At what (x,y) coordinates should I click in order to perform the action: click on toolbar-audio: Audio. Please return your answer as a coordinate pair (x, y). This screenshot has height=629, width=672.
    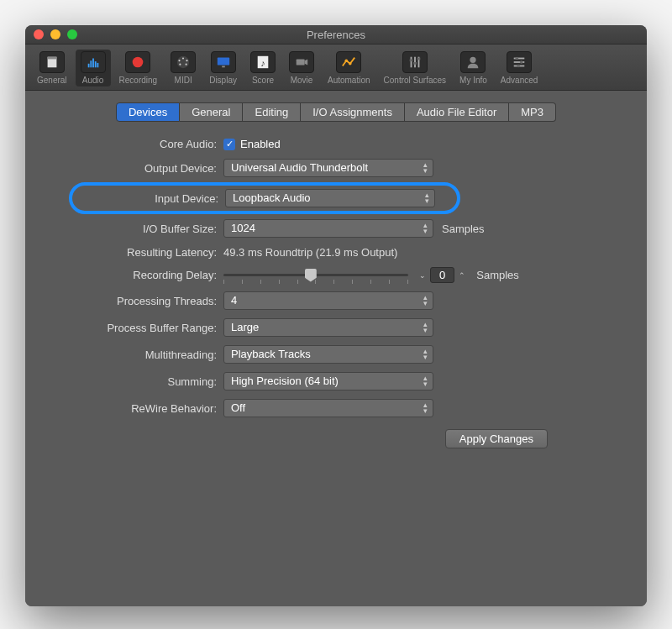
    Looking at the image, I should click on (93, 68).